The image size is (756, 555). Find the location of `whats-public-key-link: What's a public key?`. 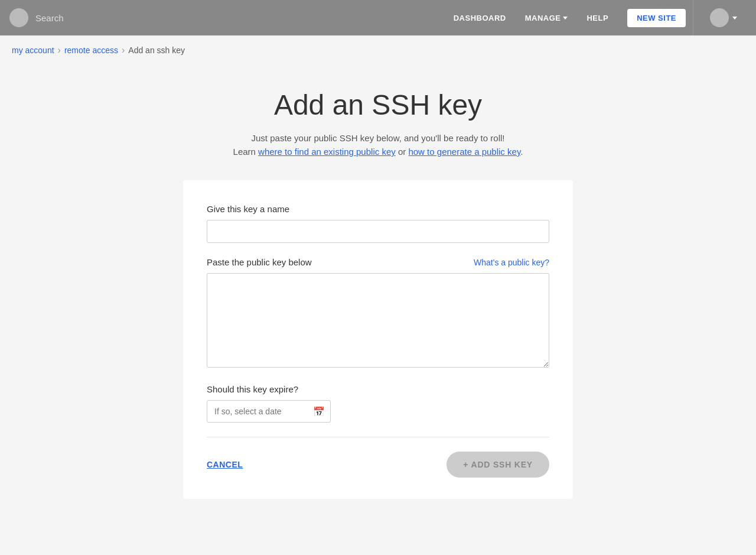

whats-public-key-link: What's a public key? is located at coordinates (511, 262).